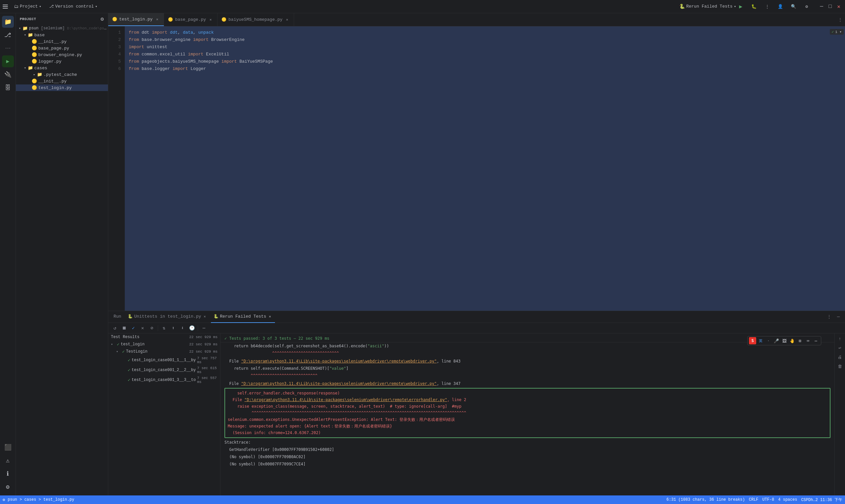  What do you see at coordinates (788, 500) in the screenshot?
I see `status-spaces: 4 spaces` at bounding box center [788, 500].